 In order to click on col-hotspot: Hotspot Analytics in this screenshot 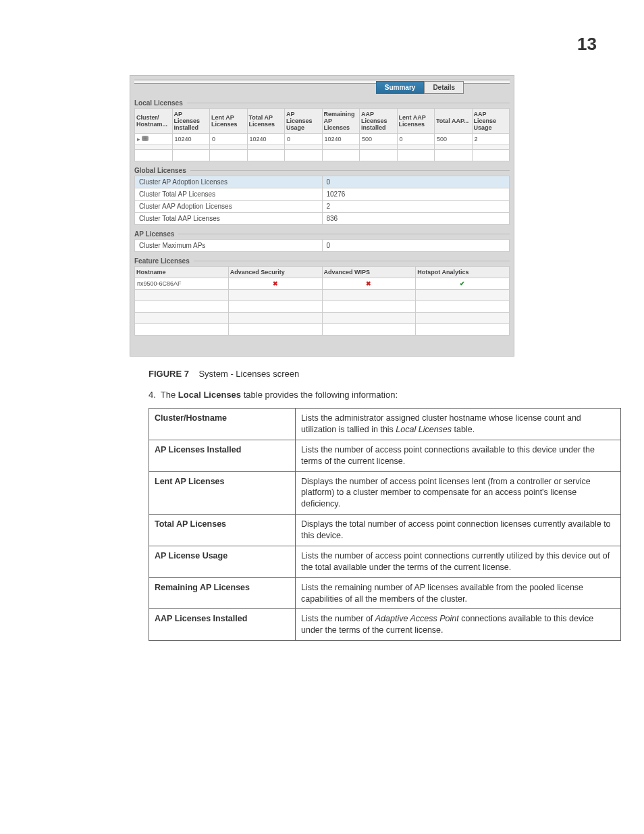, I will do `click(463, 273)`.